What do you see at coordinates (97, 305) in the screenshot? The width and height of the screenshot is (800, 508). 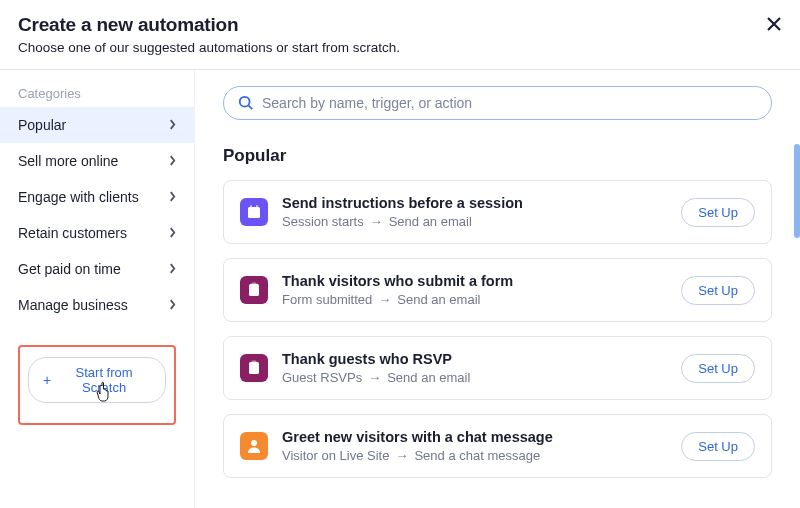 I see `sidebar-item-manage-business: Manage business` at bounding box center [97, 305].